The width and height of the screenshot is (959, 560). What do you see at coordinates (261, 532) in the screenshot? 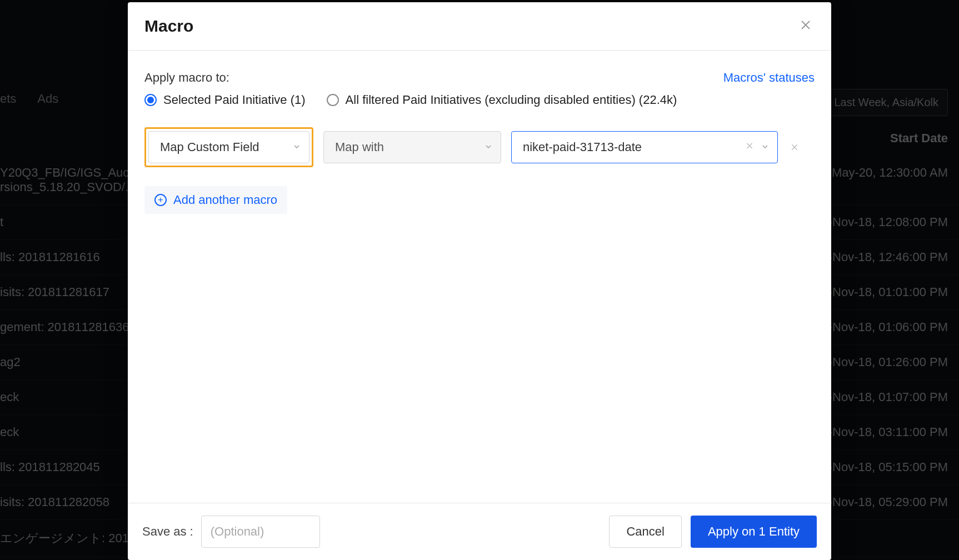
I see `save-as-input` at bounding box center [261, 532].